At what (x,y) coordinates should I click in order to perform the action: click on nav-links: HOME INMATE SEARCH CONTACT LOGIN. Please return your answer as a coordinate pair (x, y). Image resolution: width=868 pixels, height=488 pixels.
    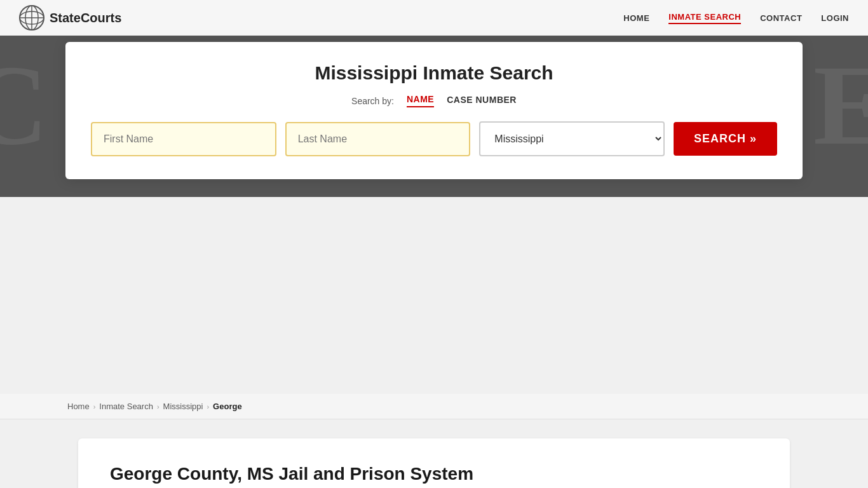
    Looking at the image, I should click on (736, 18).